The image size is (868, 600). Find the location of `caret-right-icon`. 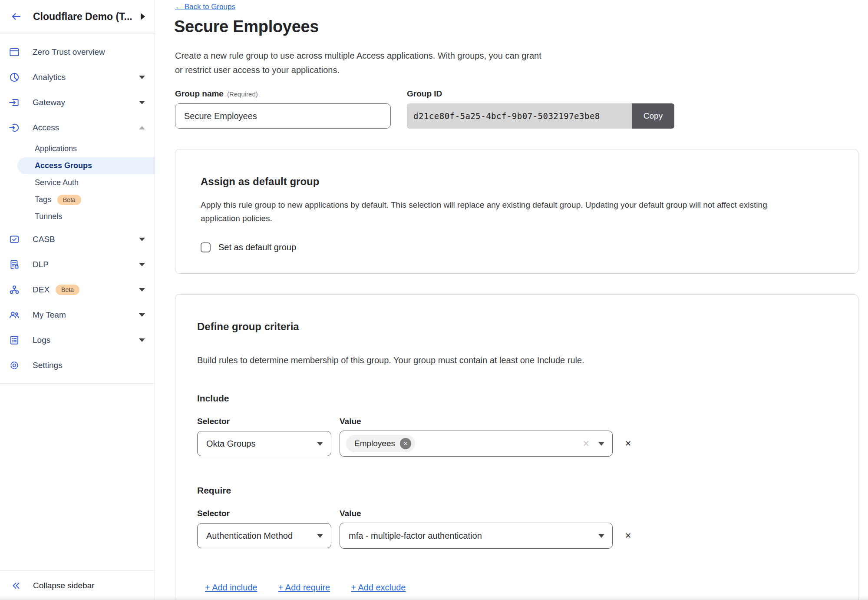

caret-right-icon is located at coordinates (143, 17).